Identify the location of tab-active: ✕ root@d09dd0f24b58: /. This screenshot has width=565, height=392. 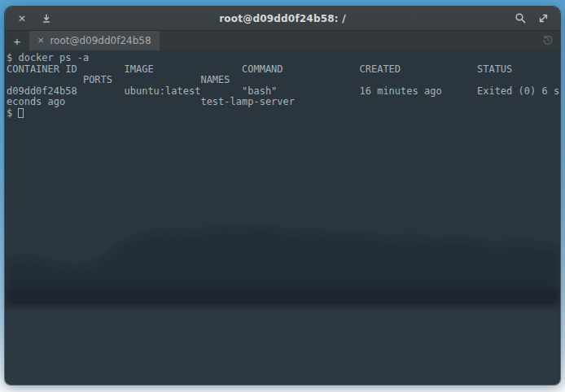
(94, 41).